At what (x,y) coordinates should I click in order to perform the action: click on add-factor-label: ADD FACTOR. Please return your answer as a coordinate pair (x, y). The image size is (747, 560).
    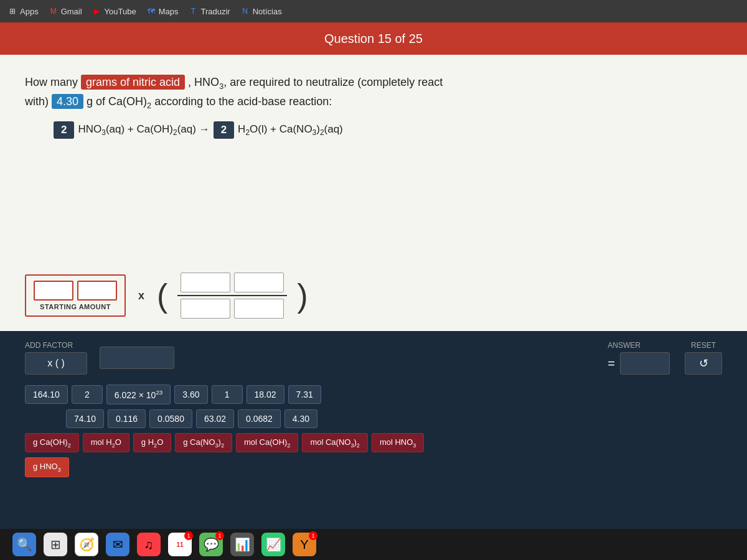
    Looking at the image, I should click on (56, 345).